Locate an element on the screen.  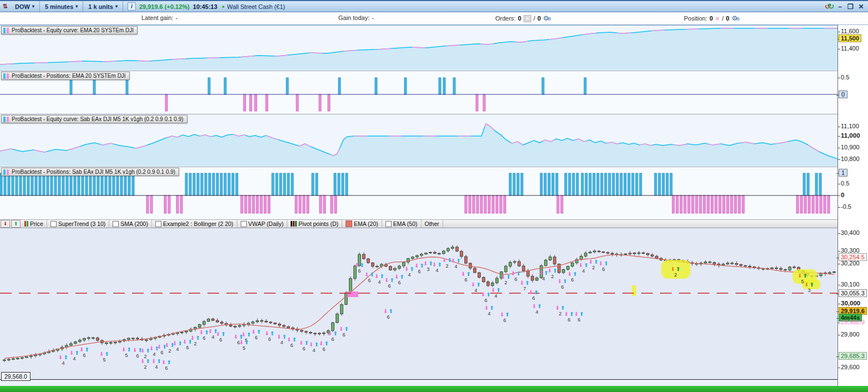
panel-title-label: ProBacktest - Equity curve: EMA 20 SYSTE… is located at coordinates (73, 30).